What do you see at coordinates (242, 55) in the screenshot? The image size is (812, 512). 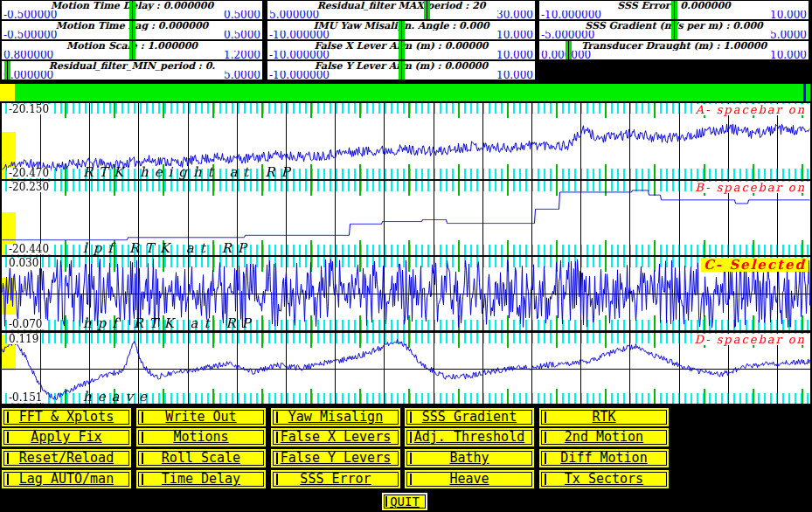 I see `param-max-value: 1.2000` at bounding box center [242, 55].